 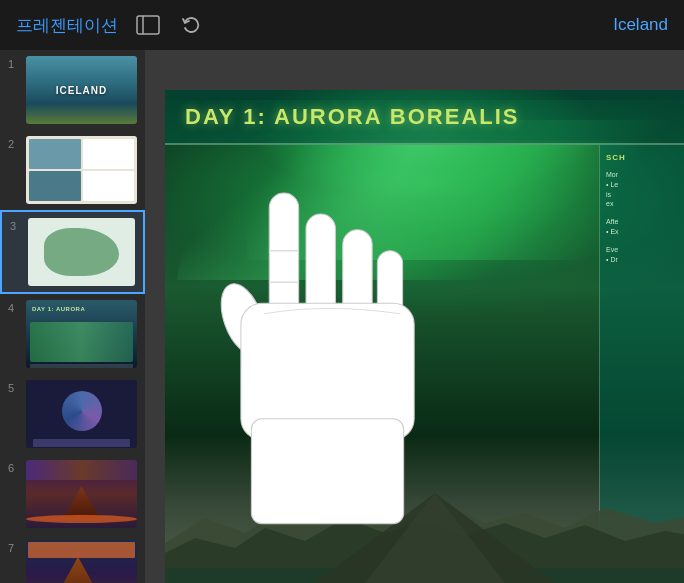 I want to click on slide-num-4: 4, so click(x=14, y=307).